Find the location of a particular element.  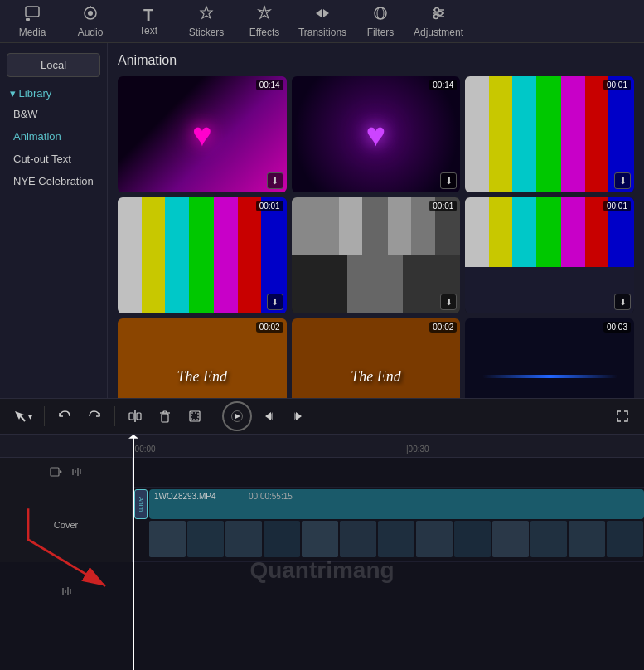

download-btn-5: ⬇ is located at coordinates (448, 302).